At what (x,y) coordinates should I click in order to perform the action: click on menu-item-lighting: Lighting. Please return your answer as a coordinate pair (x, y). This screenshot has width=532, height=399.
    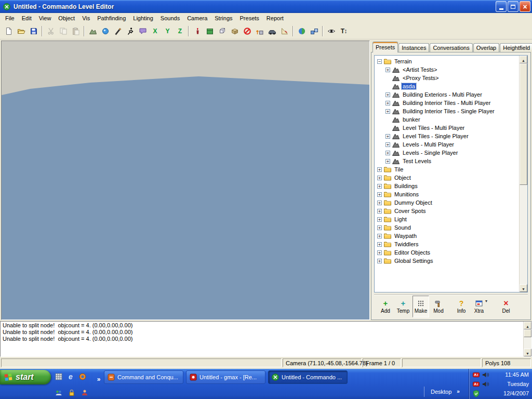
    Looking at the image, I should click on (143, 18).